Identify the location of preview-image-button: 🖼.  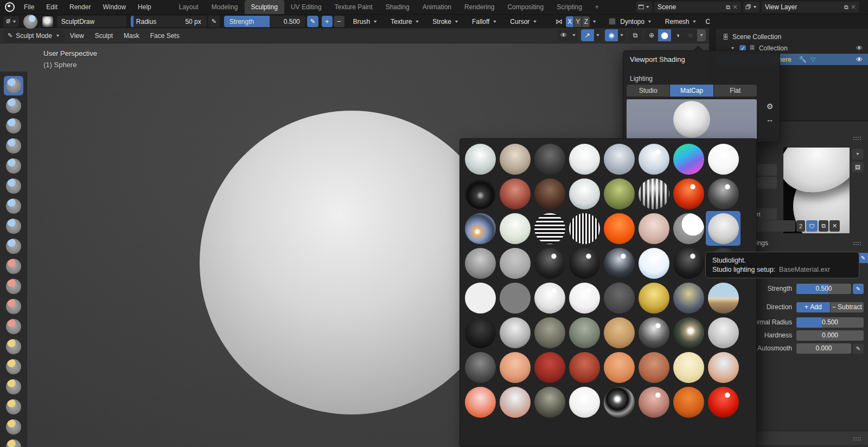
(858, 167).